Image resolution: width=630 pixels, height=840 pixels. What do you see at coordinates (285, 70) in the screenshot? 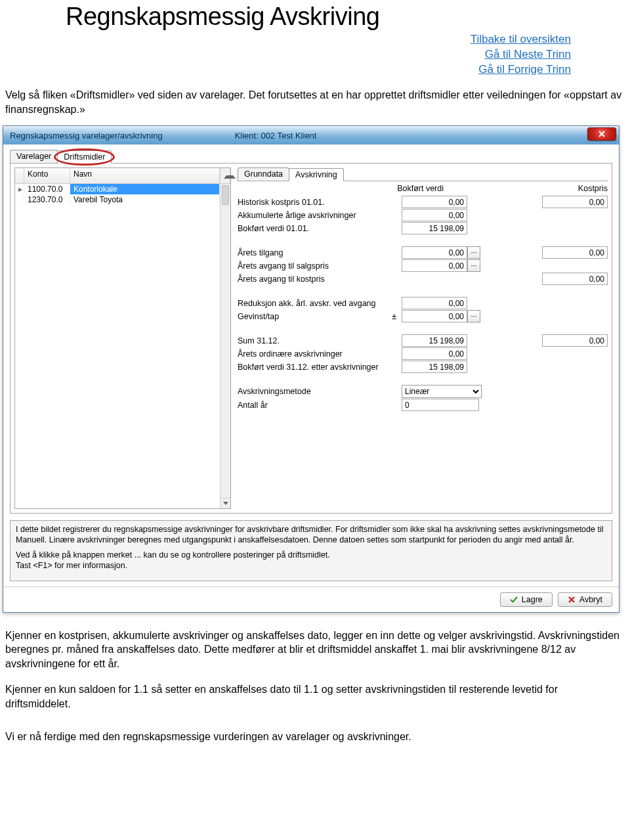
I see `link-prev-step: Gå til Forrige Trinn` at bounding box center [285, 70].